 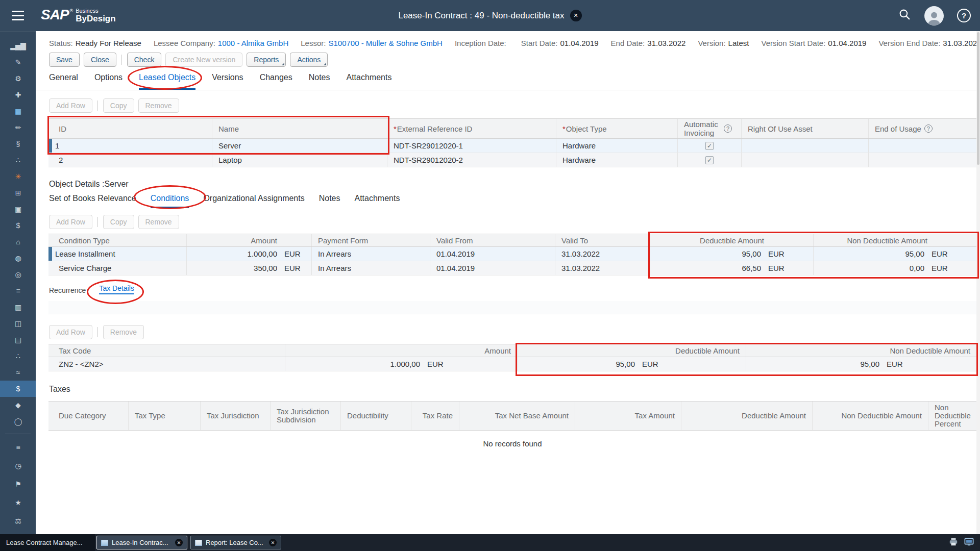 What do you see at coordinates (64, 60) in the screenshot?
I see `save-button: Save` at bounding box center [64, 60].